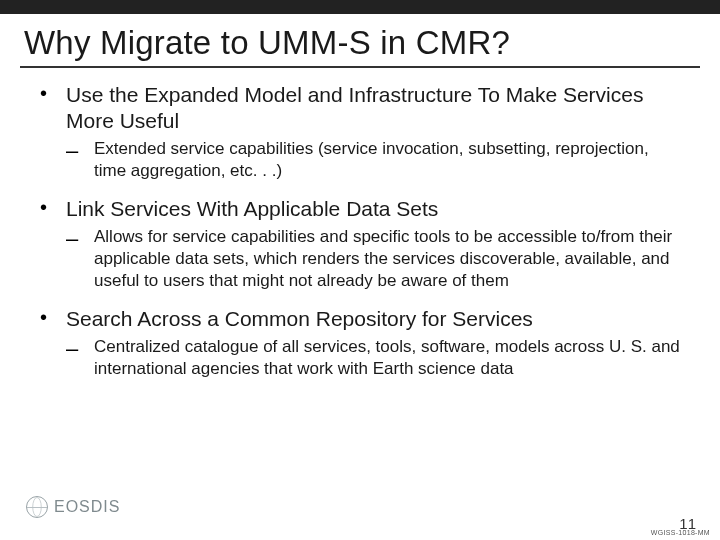 The image size is (720, 540). I want to click on bullet-text: Search Across a Common Repository for Se…, so click(300, 319).